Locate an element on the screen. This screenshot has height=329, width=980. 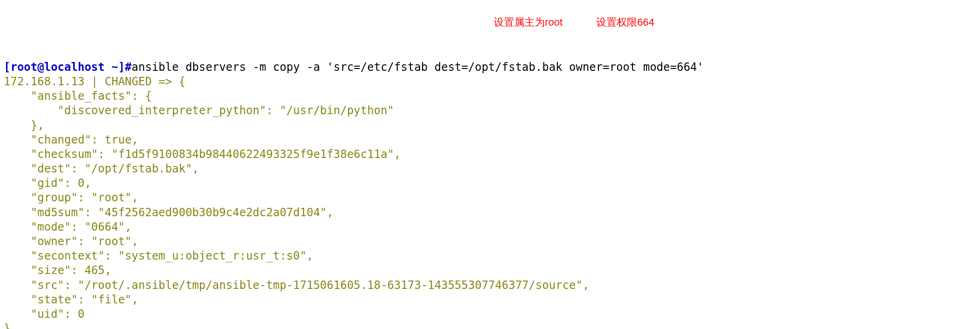
prompt-bracket-close: ]# is located at coordinates (125, 67).